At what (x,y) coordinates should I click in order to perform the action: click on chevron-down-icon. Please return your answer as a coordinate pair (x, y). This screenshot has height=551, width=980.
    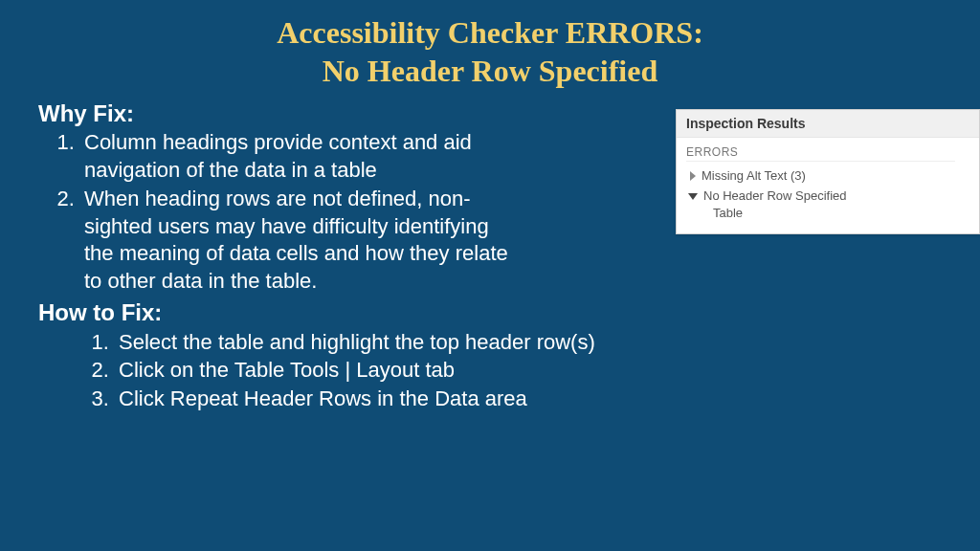
    Looking at the image, I should click on (693, 197).